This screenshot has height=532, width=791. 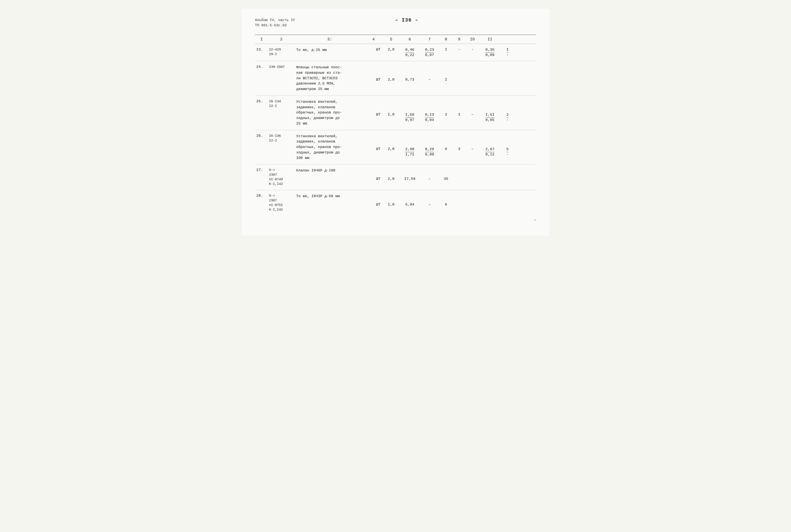 What do you see at coordinates (459, 142) in the screenshot?
I see `row-26-col9: 3` at bounding box center [459, 142].